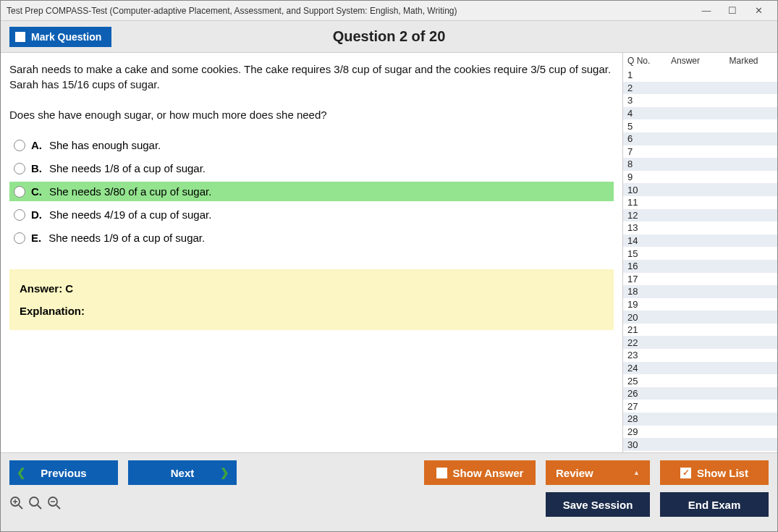 The width and height of the screenshot is (778, 532). What do you see at coordinates (701, 152) in the screenshot?
I see `question-row: 7` at bounding box center [701, 152].